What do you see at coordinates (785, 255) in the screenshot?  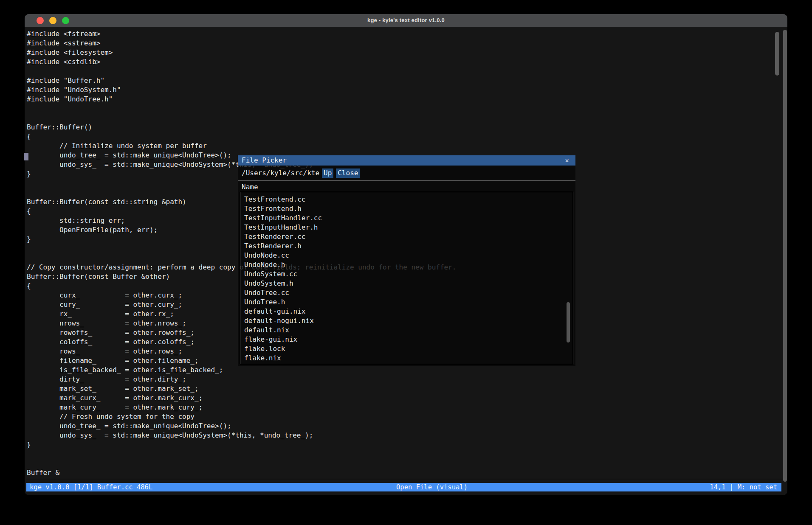 I see `window-scrollbar` at bounding box center [785, 255].